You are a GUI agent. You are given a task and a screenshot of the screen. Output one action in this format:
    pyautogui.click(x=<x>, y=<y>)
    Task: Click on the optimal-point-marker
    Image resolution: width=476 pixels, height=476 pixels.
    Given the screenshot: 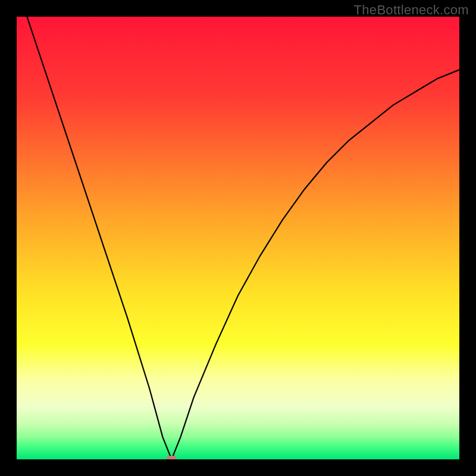 What is the action you would take?
    pyautogui.click(x=171, y=458)
    